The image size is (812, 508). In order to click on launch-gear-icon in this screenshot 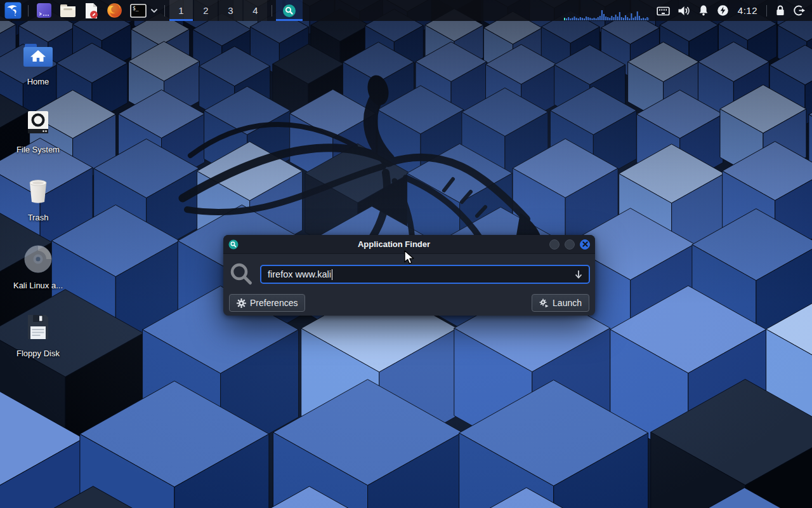, I will do `click(544, 304)`.